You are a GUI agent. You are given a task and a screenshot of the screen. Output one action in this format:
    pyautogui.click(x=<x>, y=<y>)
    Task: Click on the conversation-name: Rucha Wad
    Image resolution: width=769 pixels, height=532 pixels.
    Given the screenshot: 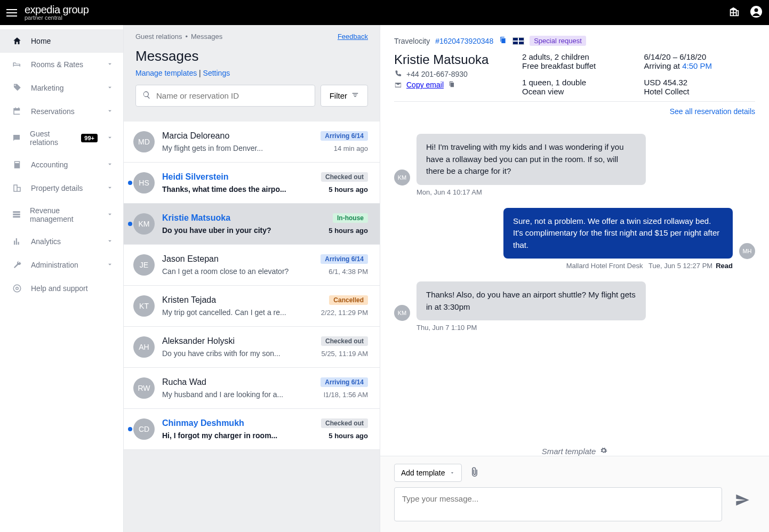 What is the action you would take?
    pyautogui.click(x=185, y=382)
    